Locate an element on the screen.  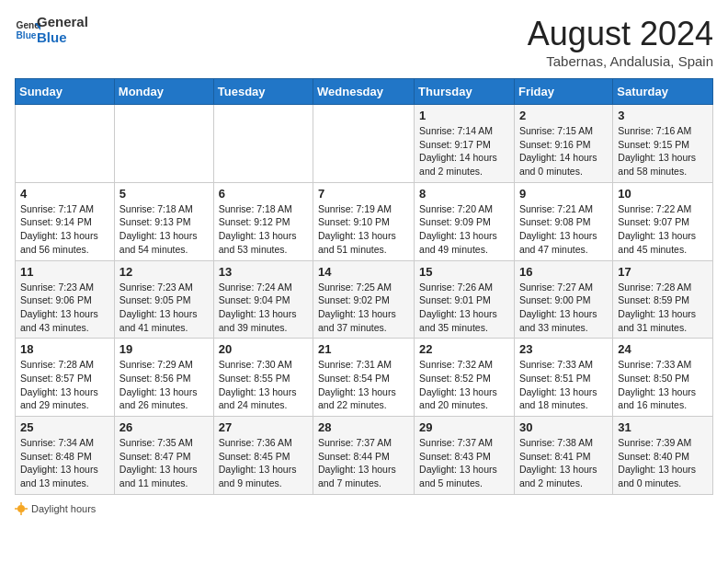
day-info: Sunrise: 7:23 AM Sunset: 9:06 PM Dayligh… is located at coordinates (64, 307).